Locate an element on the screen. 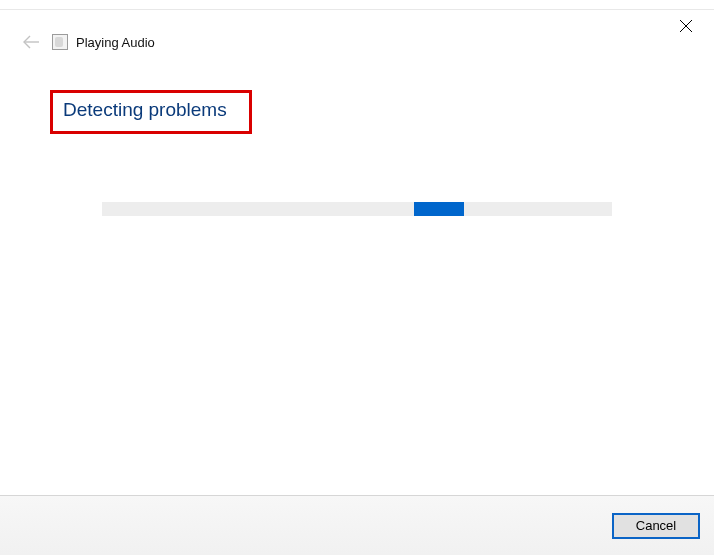 This screenshot has height=555, width=714. progress-bar is located at coordinates (357, 209).